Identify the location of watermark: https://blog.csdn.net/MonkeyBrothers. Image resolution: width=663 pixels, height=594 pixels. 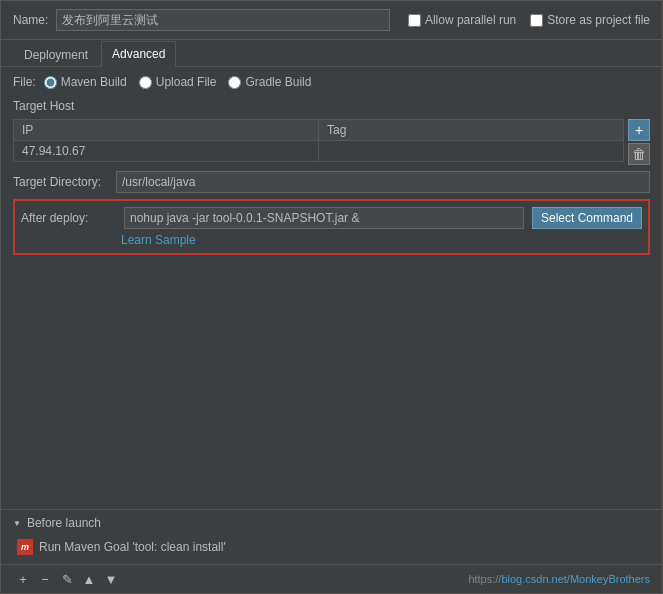
(559, 579).